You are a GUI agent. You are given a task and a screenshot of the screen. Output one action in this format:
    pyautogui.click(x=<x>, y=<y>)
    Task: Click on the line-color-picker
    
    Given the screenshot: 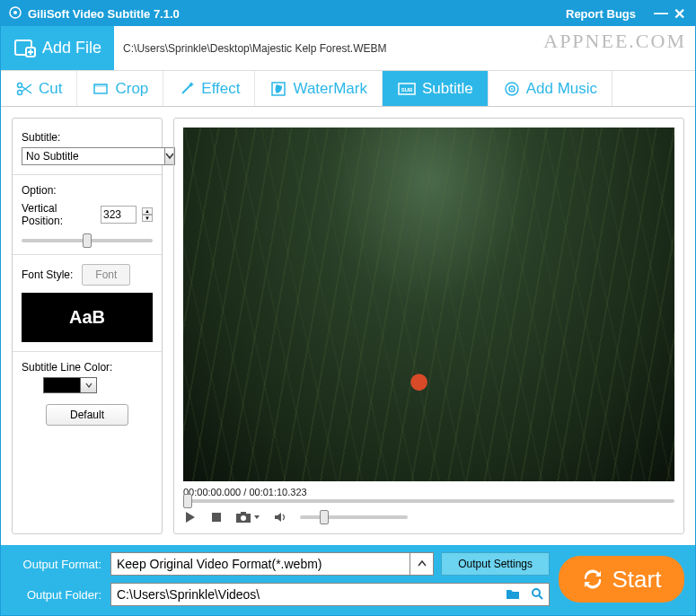 What is the action you would take?
    pyautogui.click(x=98, y=385)
    